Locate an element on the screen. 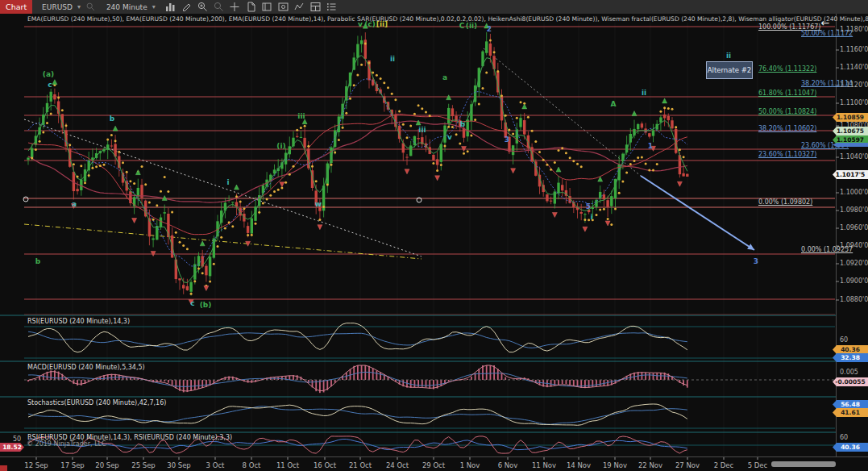 This screenshot has width=868, height=471. symbol-select: EURUSD ▾ is located at coordinates (61, 7).